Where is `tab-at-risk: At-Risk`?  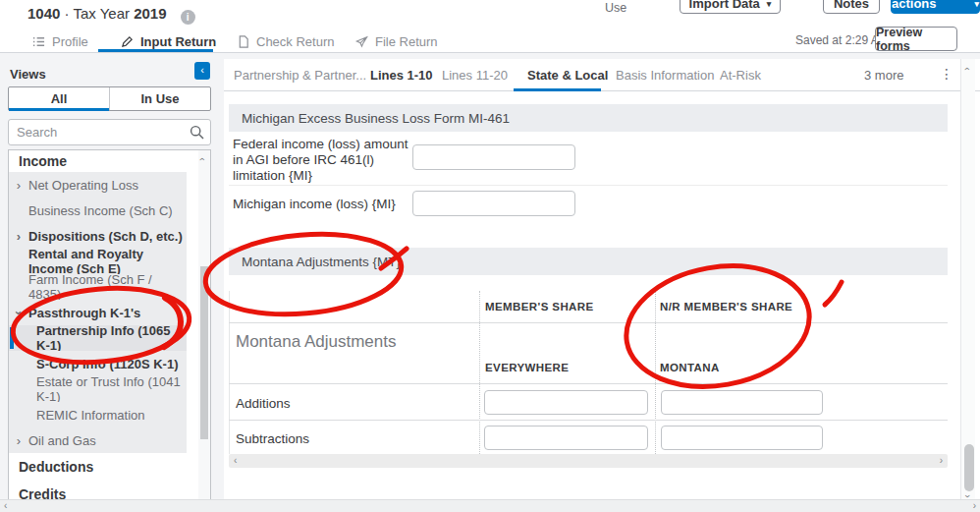 tab-at-risk: At-Risk is located at coordinates (740, 75).